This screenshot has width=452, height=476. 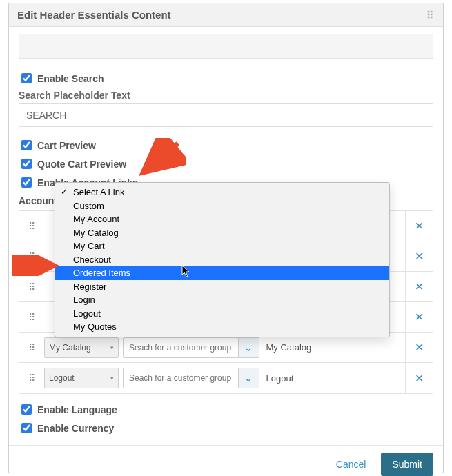 I want to click on enable-currency-label: Enable Currency, so click(x=76, y=428).